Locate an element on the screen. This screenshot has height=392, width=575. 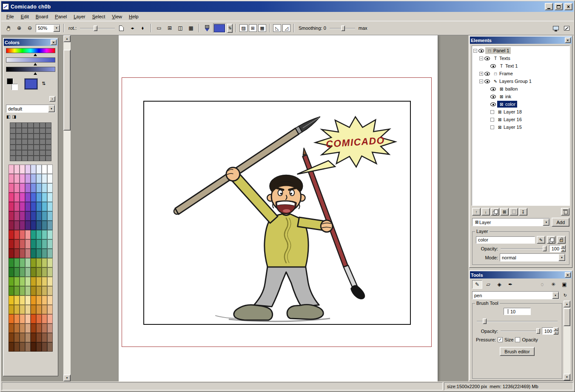
menu-item-panel: Panel is located at coordinates (61, 17).